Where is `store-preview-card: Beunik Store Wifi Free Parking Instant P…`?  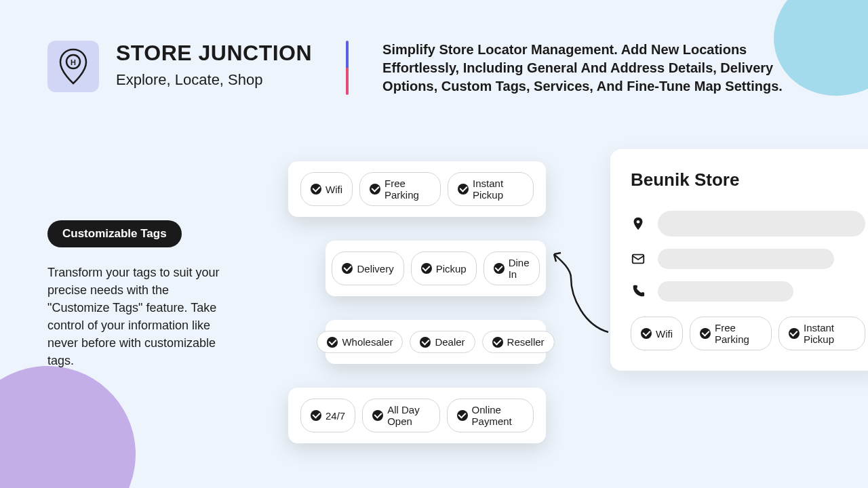
store-preview-card: Beunik Store Wifi Free Parking Instant P… is located at coordinates (739, 260).